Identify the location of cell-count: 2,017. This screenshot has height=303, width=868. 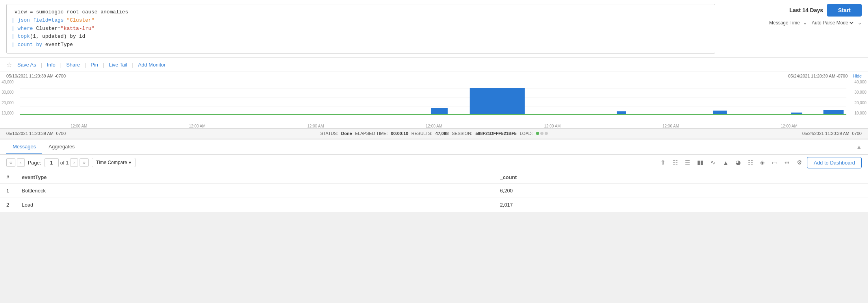
(681, 205).